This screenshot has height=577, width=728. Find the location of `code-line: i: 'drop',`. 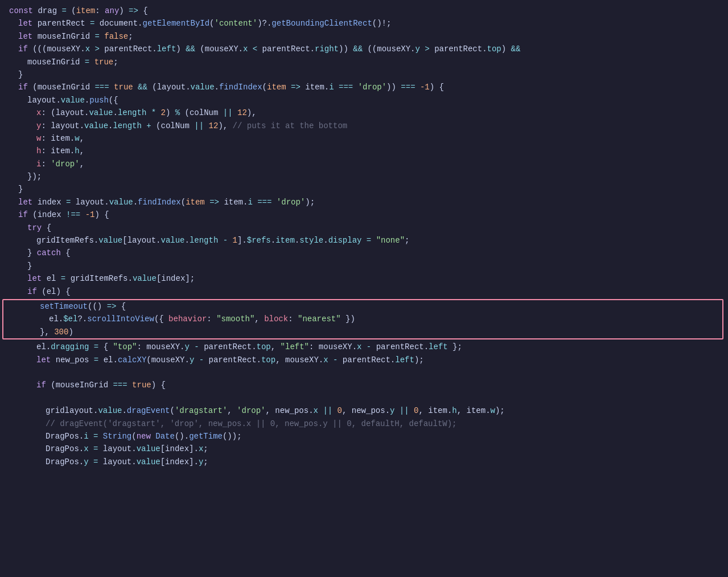

code-line: i: 'drop', is located at coordinates (364, 164).